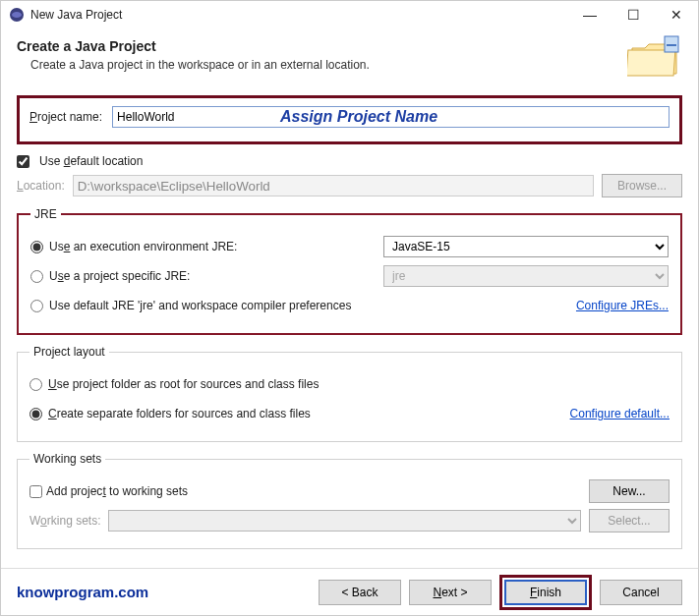 Image resolution: width=699 pixels, height=616 pixels. I want to click on exec-env-label: Use an execution environment JRE:, so click(216, 247).